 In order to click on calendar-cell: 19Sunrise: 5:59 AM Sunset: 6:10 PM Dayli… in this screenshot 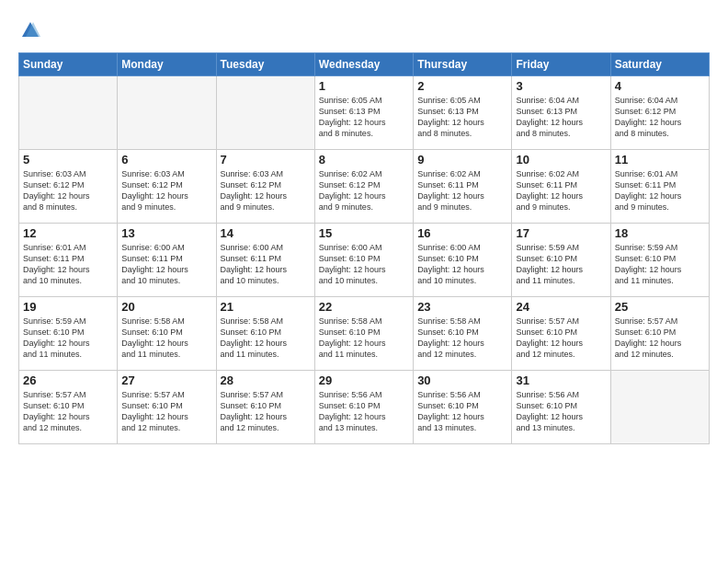, I will do `click(68, 333)`.